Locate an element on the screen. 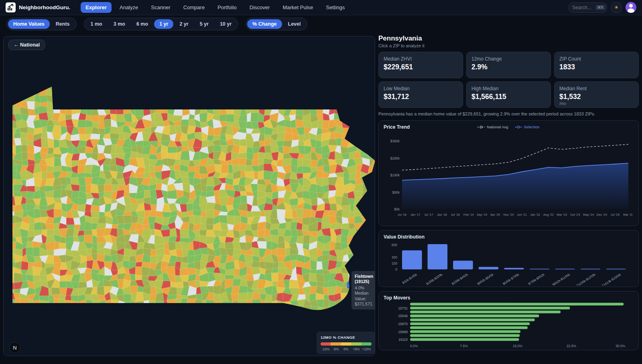  stat-card-median-zhvi: Median ZHVI$229,651 is located at coordinates (421, 65).